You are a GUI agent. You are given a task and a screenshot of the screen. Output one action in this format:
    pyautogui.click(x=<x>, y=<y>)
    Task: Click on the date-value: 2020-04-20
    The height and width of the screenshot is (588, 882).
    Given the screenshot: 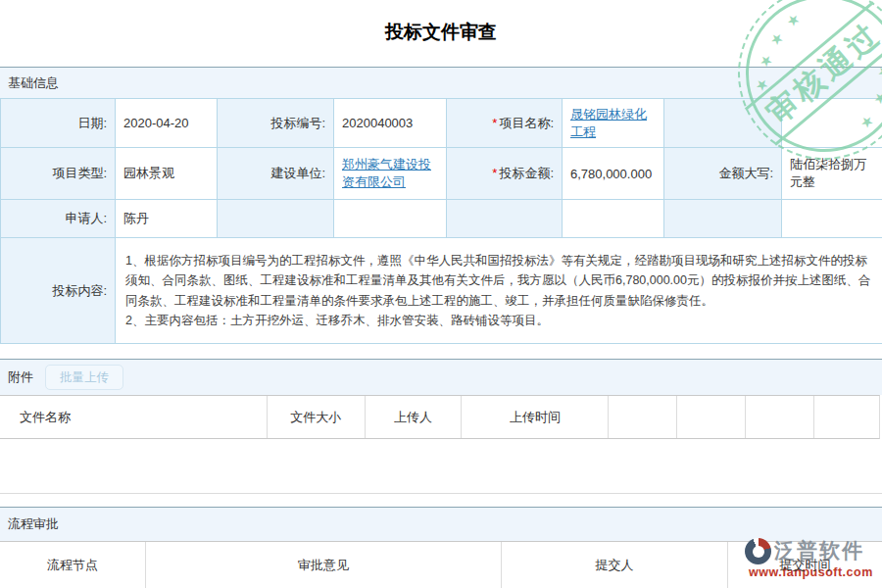 What is the action you would take?
    pyautogui.click(x=167, y=123)
    